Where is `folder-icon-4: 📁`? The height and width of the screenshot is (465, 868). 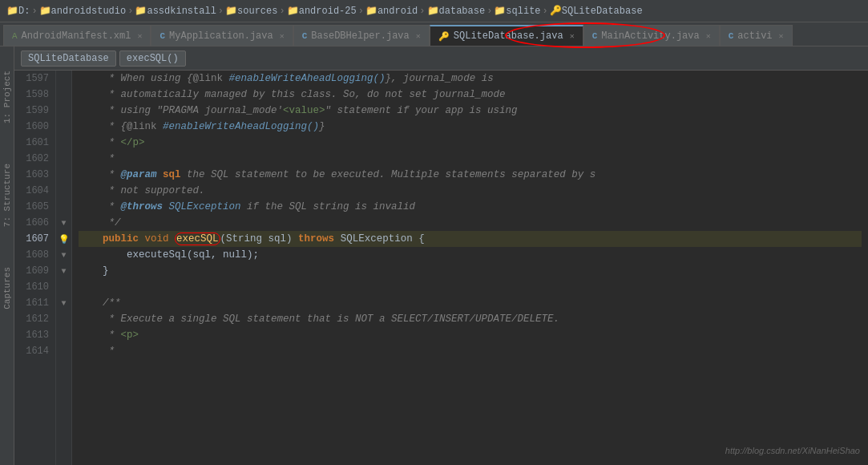
folder-icon-4: 📁 is located at coordinates (293, 11).